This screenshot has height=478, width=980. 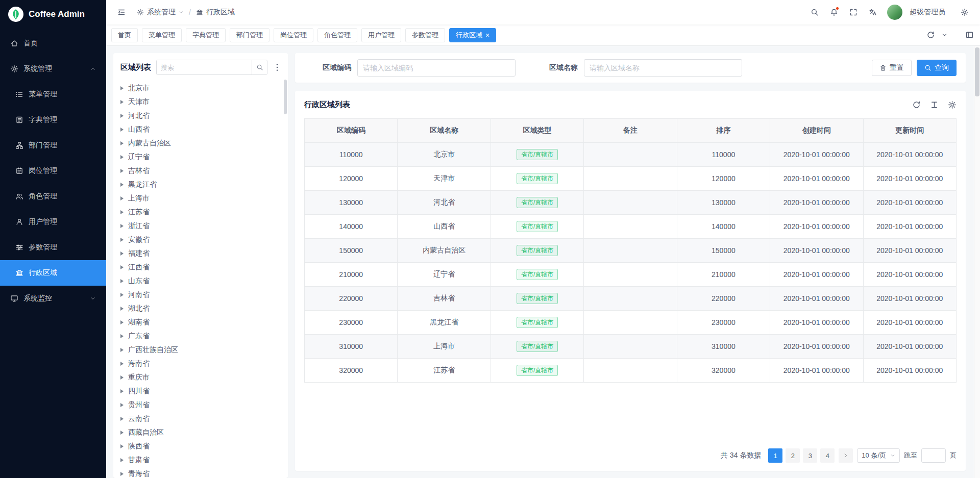 What do you see at coordinates (201, 130) in the screenshot?
I see `tree-node: 山西省` at bounding box center [201, 130].